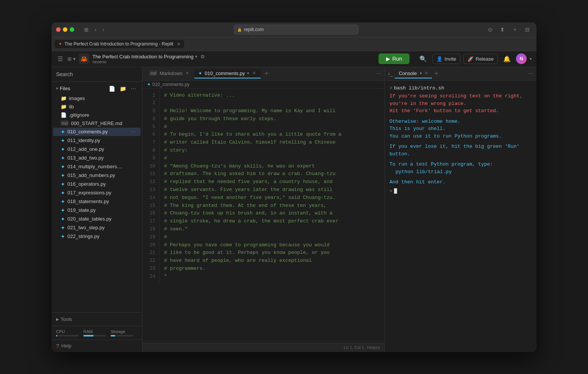  Describe the element at coordinates (272, 277) in the screenshot. I see `code-line-24: "` at that location.